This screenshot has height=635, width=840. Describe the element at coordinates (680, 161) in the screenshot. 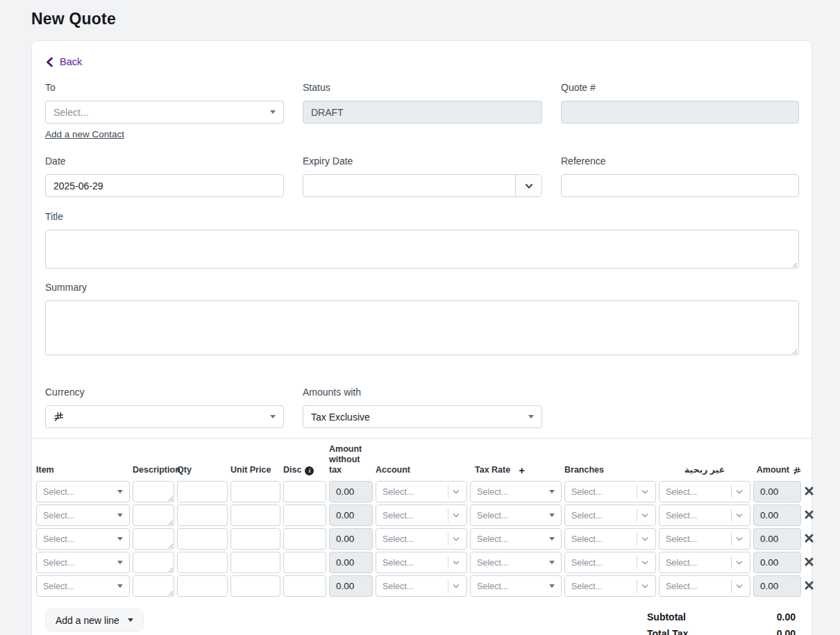

I see `reference-label: Reference` at that location.